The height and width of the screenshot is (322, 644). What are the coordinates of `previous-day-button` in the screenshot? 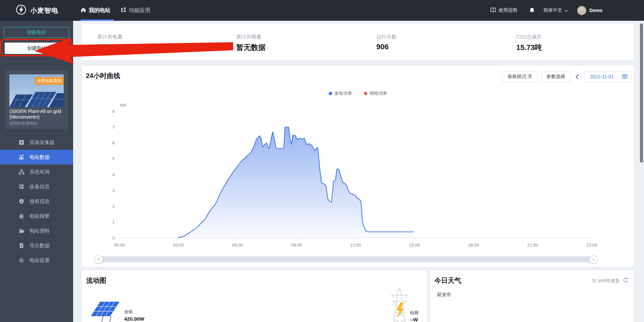 It's located at (577, 77).